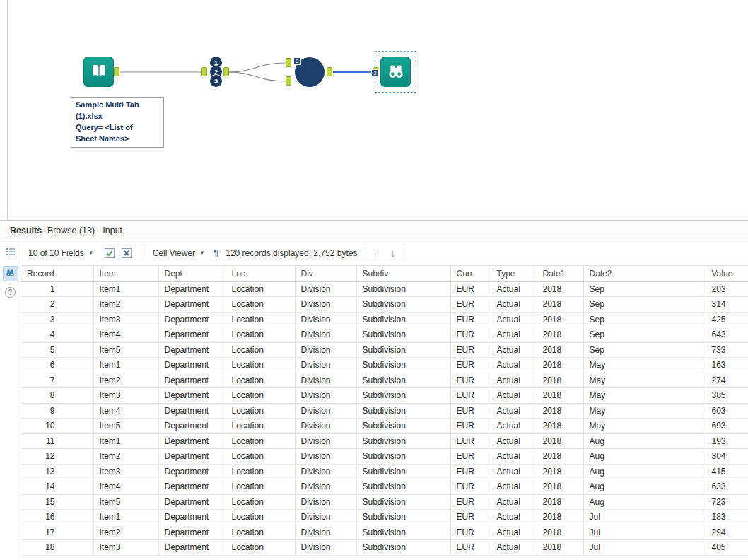 The width and height of the screenshot is (748, 560). Describe the element at coordinates (385, 305) in the screenshot. I see `table-row: 2Item2DepartmentLocationDivisionSubdivis…` at that location.